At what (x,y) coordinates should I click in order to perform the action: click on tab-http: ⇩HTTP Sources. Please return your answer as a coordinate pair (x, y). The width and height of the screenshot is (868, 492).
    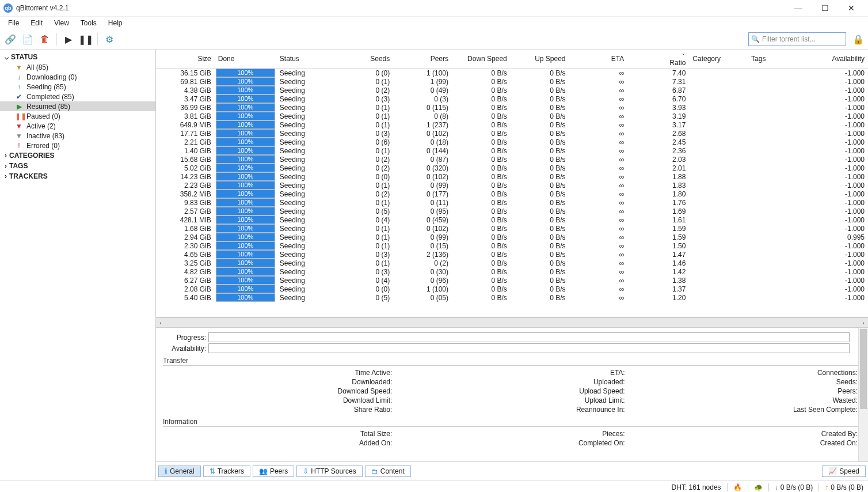
    Looking at the image, I should click on (329, 471).